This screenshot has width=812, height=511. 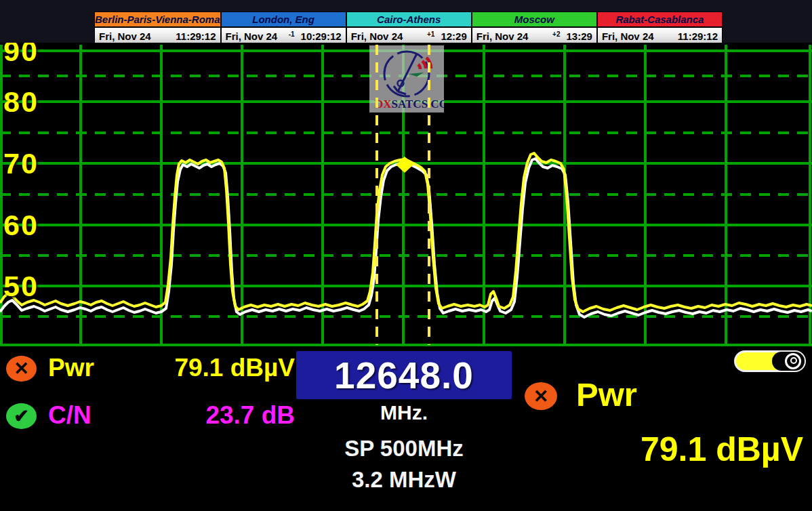 I want to click on frequency-input: 12648.0, so click(x=404, y=375).